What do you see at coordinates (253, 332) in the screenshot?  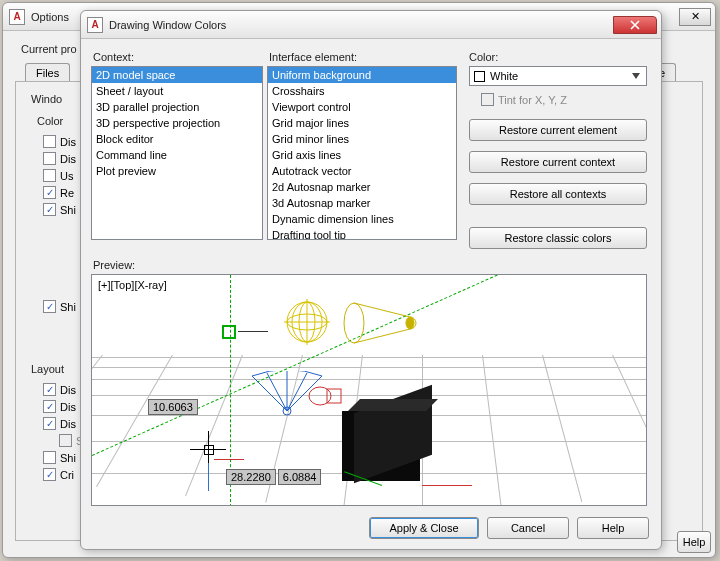 I see `marker-tick` at bounding box center [253, 332].